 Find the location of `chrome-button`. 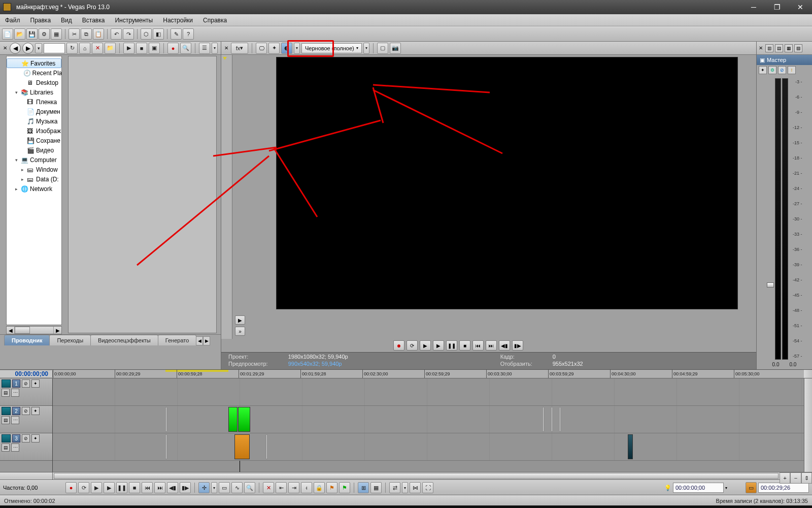

chrome-button is located at coordinates (85, 507).